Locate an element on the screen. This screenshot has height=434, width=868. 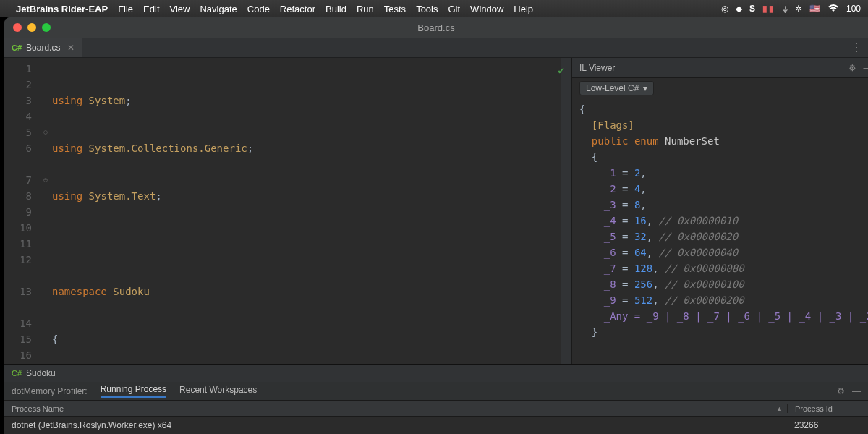
tray-battery: 100 is located at coordinates (854, 9).